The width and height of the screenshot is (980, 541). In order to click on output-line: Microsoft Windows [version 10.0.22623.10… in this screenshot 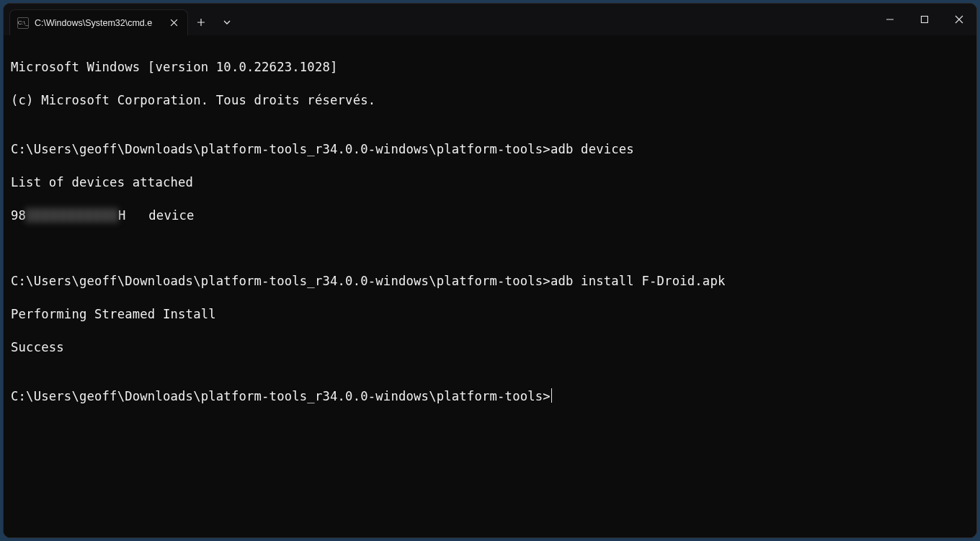, I will do `click(491, 68)`.